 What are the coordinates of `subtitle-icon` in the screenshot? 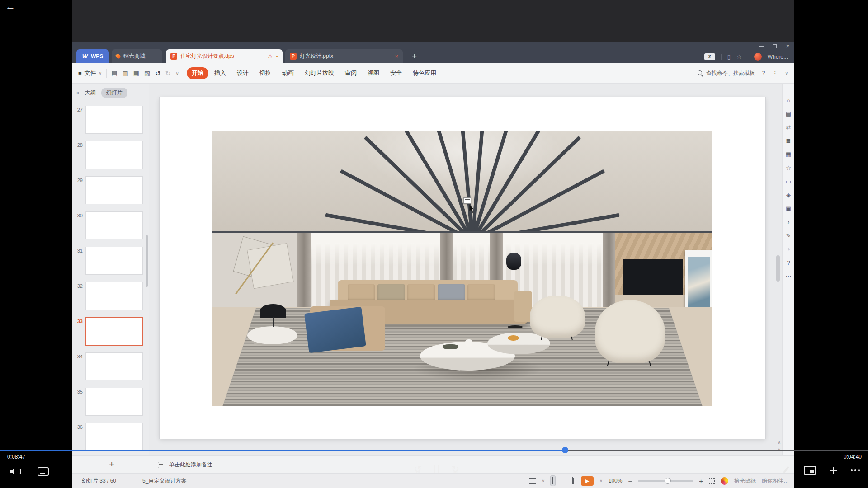 It's located at (43, 472).